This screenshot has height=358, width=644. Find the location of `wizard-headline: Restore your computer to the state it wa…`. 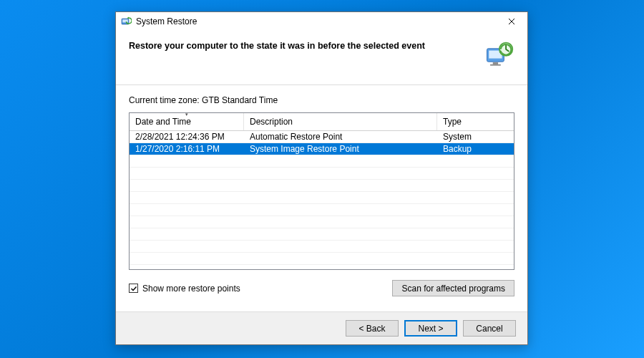

wizard-headline: Restore your computer to the state it wa… is located at coordinates (277, 45).